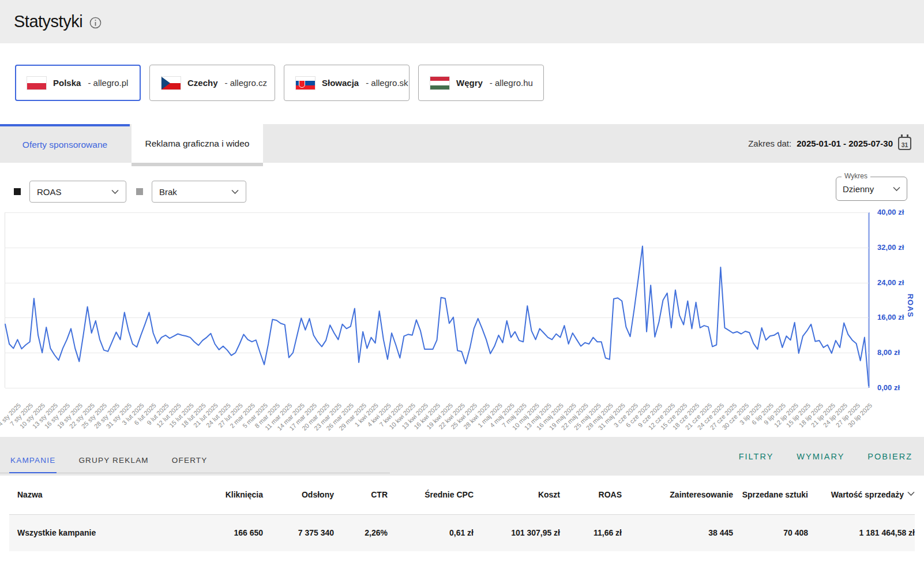  I want to click on market-name: Węgry, so click(469, 83).